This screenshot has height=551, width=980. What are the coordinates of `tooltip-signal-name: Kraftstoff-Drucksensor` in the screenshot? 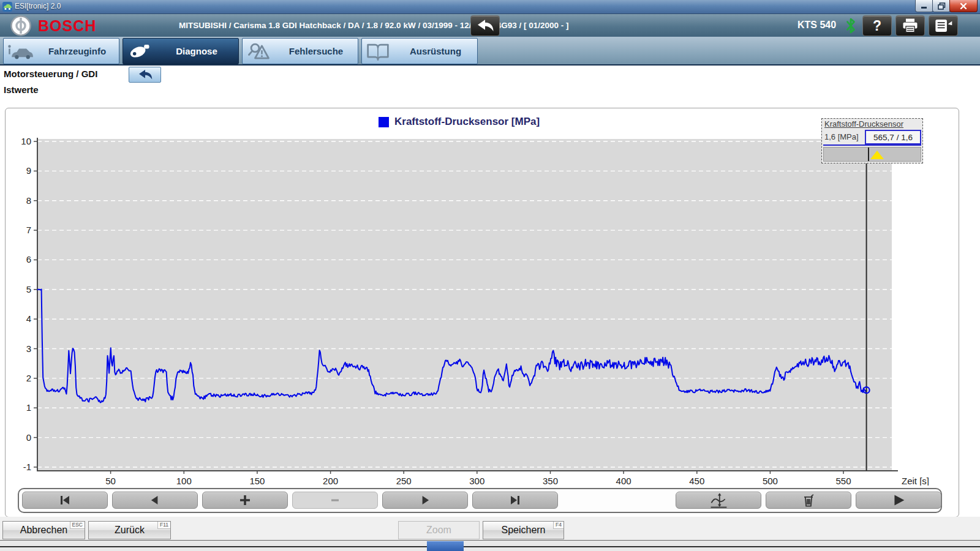 It's located at (864, 124).